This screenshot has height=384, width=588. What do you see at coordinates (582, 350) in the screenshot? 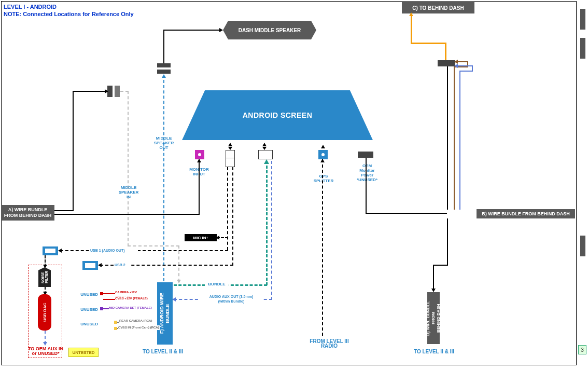
I see `page-side-icon` at bounding box center [582, 350].